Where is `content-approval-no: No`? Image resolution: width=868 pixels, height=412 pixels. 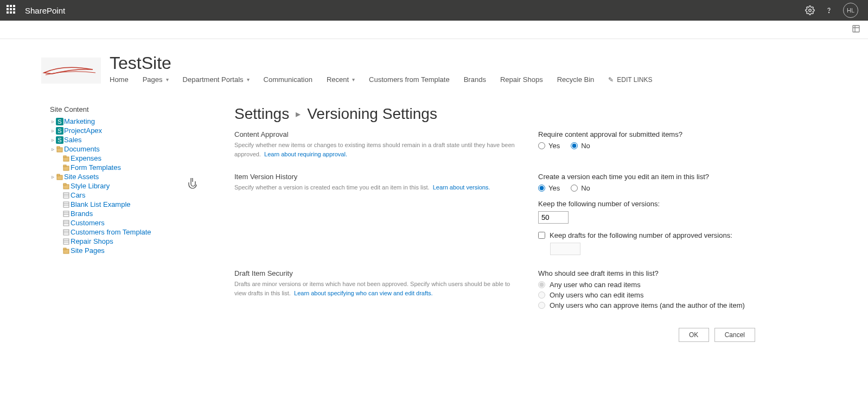 content-approval-no: No is located at coordinates (580, 145).